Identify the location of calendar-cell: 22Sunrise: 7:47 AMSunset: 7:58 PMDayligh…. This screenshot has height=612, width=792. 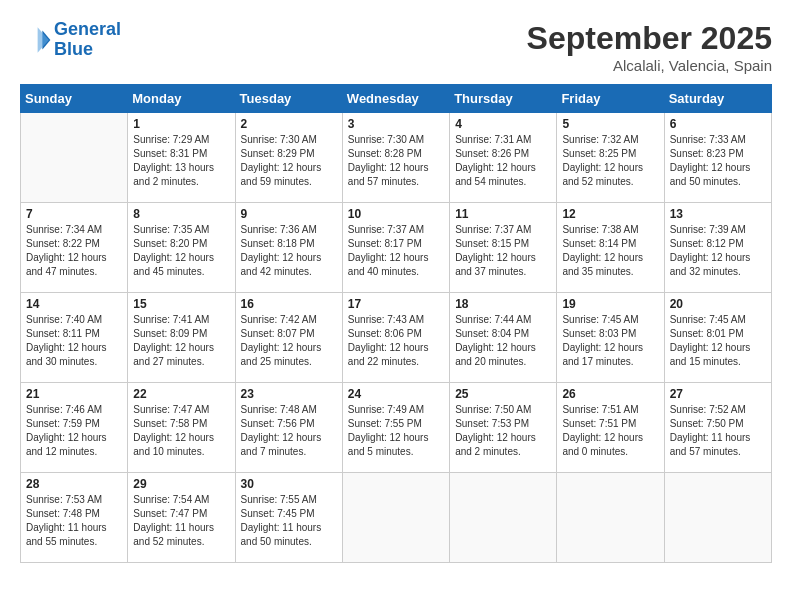
(182, 428).